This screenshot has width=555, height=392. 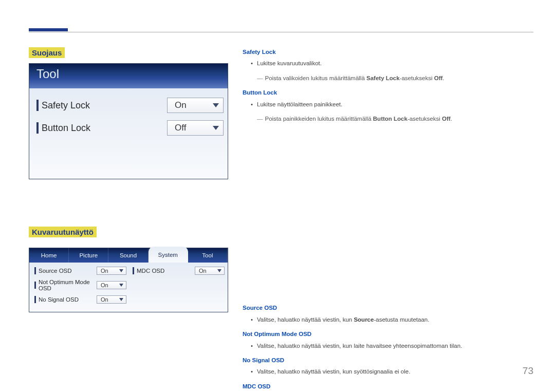 What do you see at coordinates (112, 285) in the screenshot?
I see `not-optimum-osd-select: On` at bounding box center [112, 285].